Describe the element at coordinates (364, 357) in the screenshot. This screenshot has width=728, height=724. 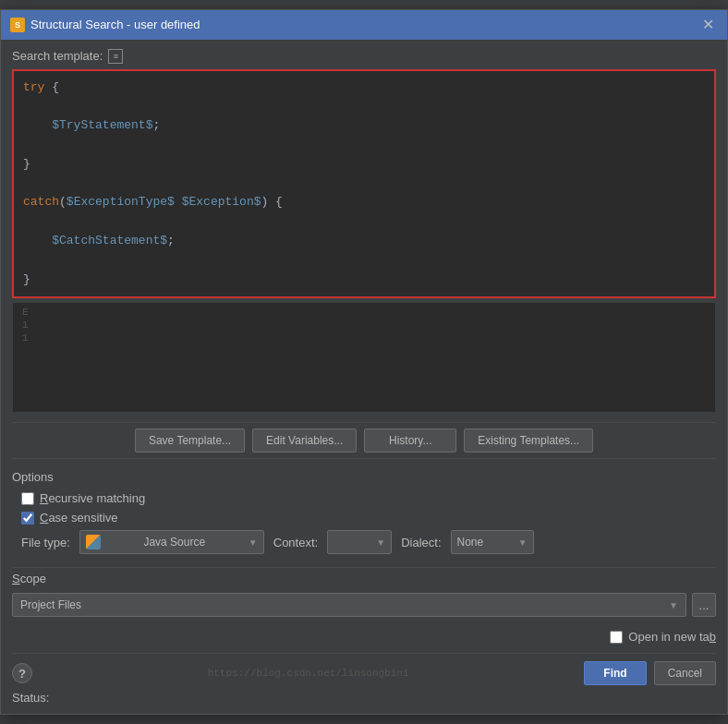
I see `code-extra-area: E 1 1` at that location.